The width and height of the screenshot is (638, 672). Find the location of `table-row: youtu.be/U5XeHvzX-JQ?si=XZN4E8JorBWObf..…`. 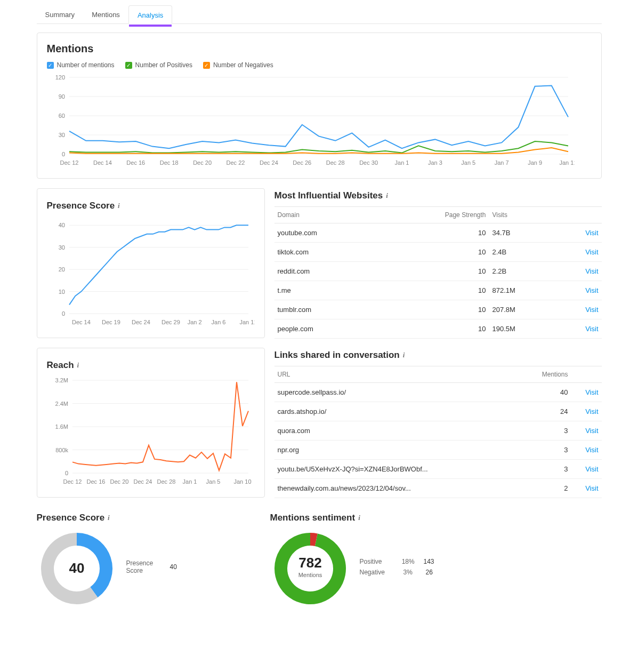

table-row: youtu.be/U5XeHvzX-JQ?si=XZN4E8JorBWObf..… is located at coordinates (438, 469).